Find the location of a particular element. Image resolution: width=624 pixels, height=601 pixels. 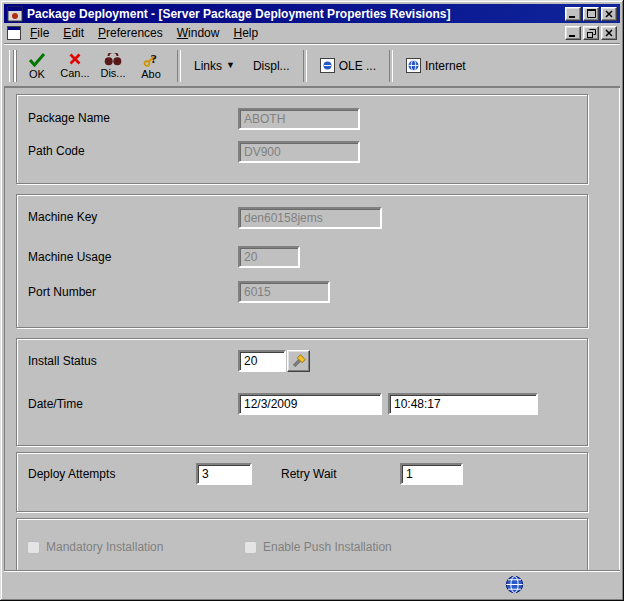

toolbar-gripper is located at coordinates (12, 66).